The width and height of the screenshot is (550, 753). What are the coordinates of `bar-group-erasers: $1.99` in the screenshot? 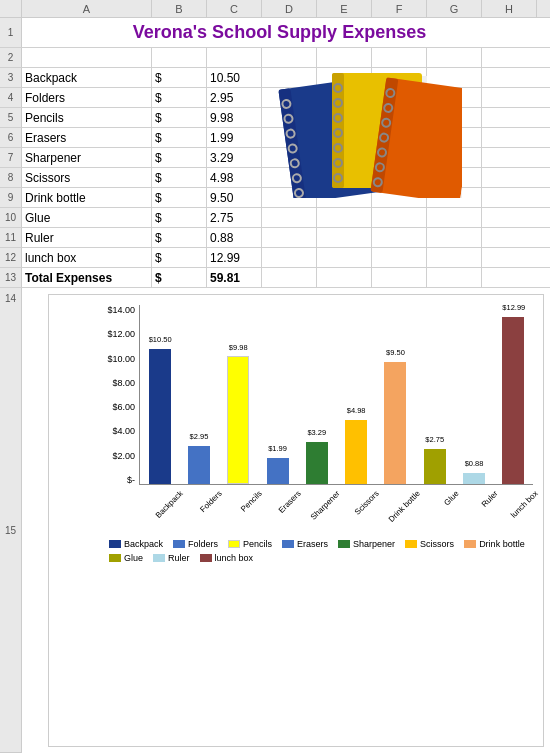 It's located at (278, 394).